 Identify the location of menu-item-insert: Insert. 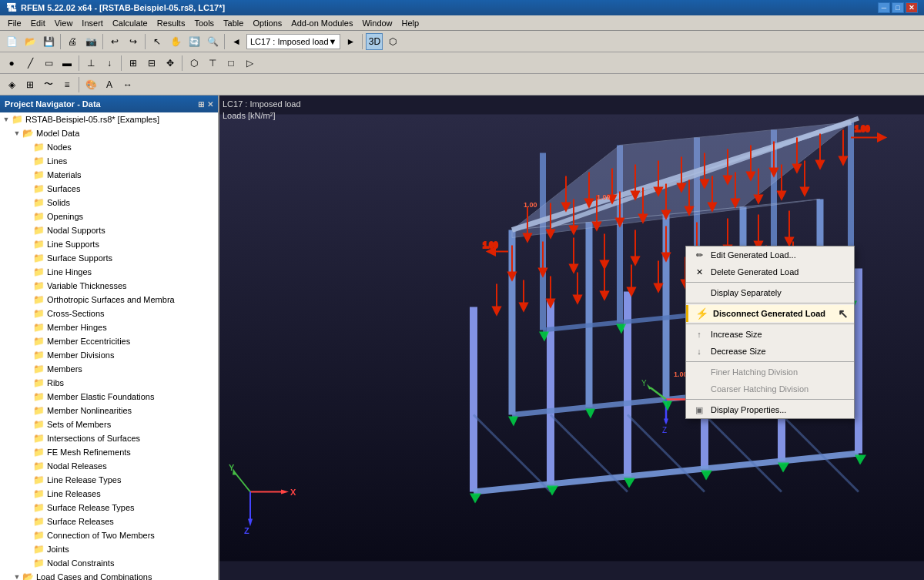
(92, 23).